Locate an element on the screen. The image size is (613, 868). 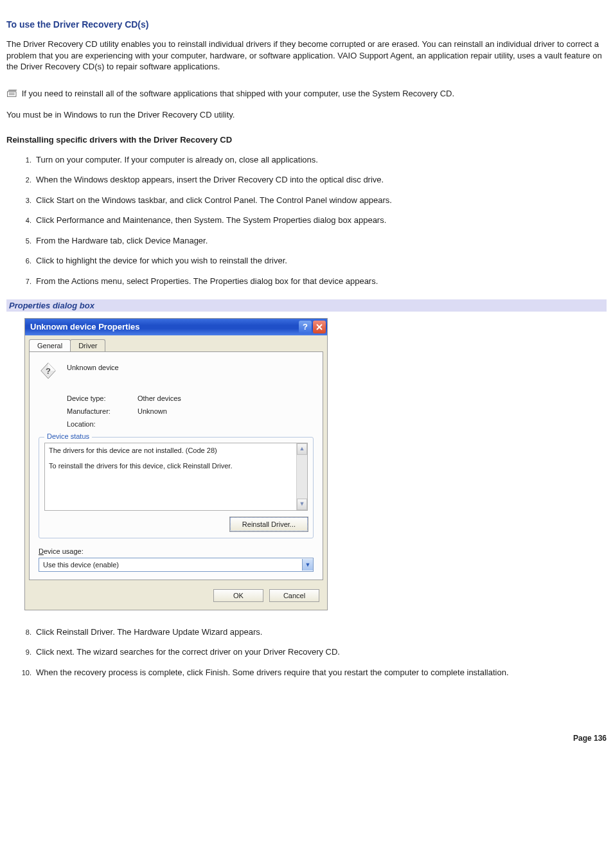
help-button: ? is located at coordinates (305, 327).